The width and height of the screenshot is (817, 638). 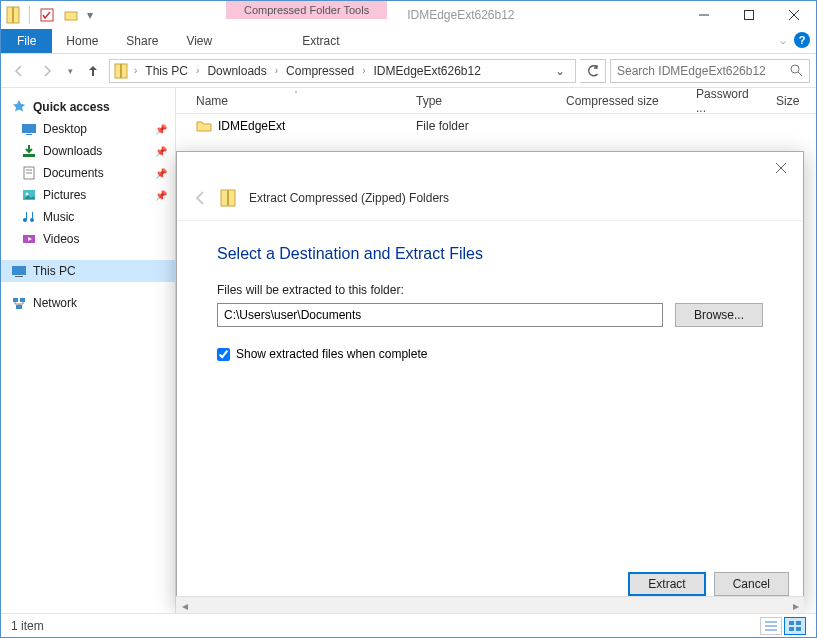 I want to click on column-size: Size, so click(x=788, y=101).